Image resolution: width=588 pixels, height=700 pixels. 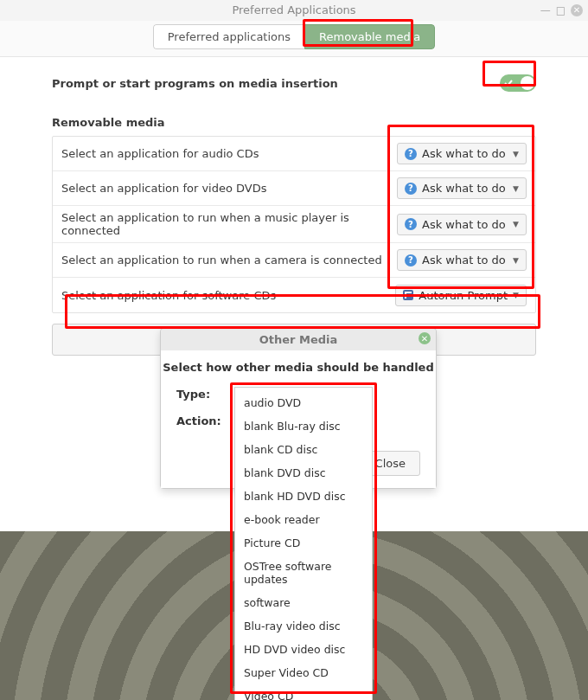 What do you see at coordinates (229, 224) in the screenshot?
I see `row-label: Select an application to run when a musi…` at bounding box center [229, 224].